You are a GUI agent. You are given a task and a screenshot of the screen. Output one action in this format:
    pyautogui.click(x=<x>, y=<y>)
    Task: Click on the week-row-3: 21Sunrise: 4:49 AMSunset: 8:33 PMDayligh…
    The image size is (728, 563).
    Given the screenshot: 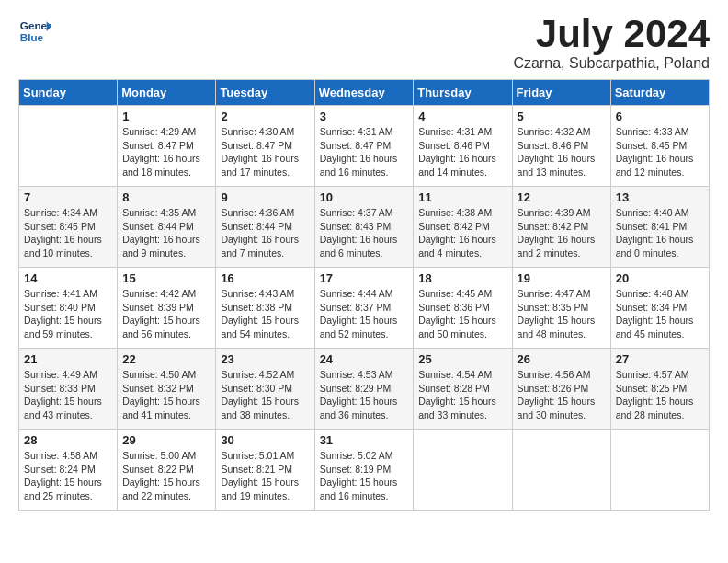 What is the action you would take?
    pyautogui.click(x=364, y=389)
    